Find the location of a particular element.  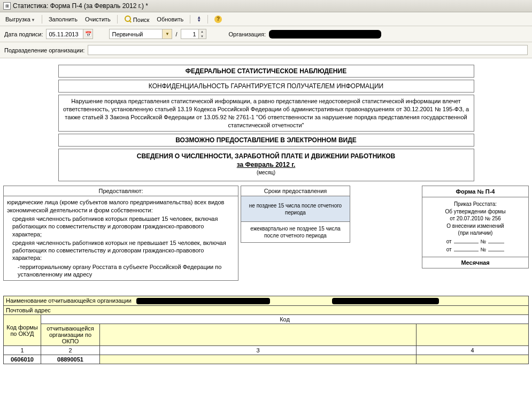

calendar-icon: 📅 is located at coordinates (88, 34).